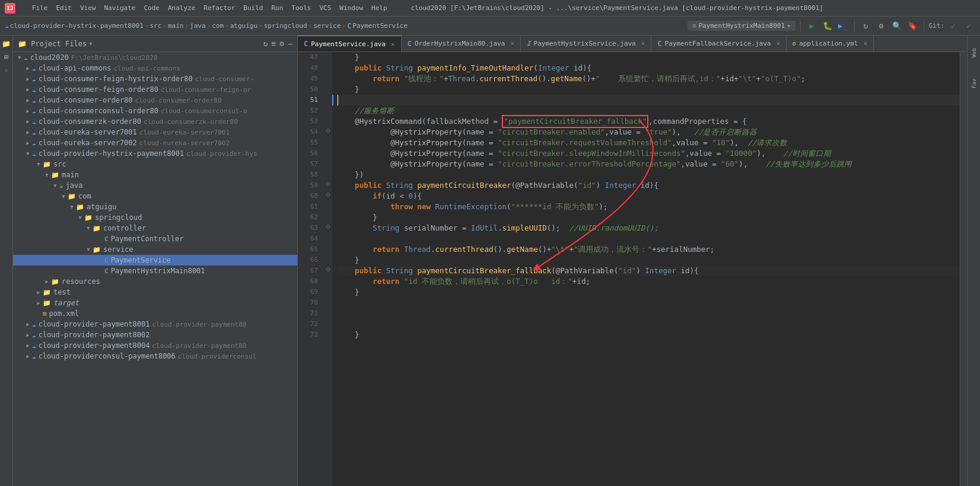 This screenshot has height=486, width=980. I want to click on breadcrumb-java: java, so click(198, 26).